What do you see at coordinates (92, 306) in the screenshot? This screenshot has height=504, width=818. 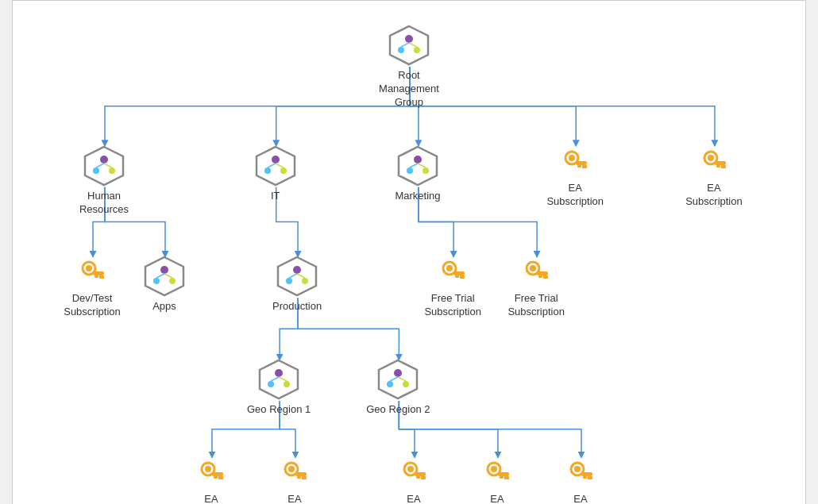 I see `node-devtest-label: Dev/Test Subscription` at bounding box center [92, 306].